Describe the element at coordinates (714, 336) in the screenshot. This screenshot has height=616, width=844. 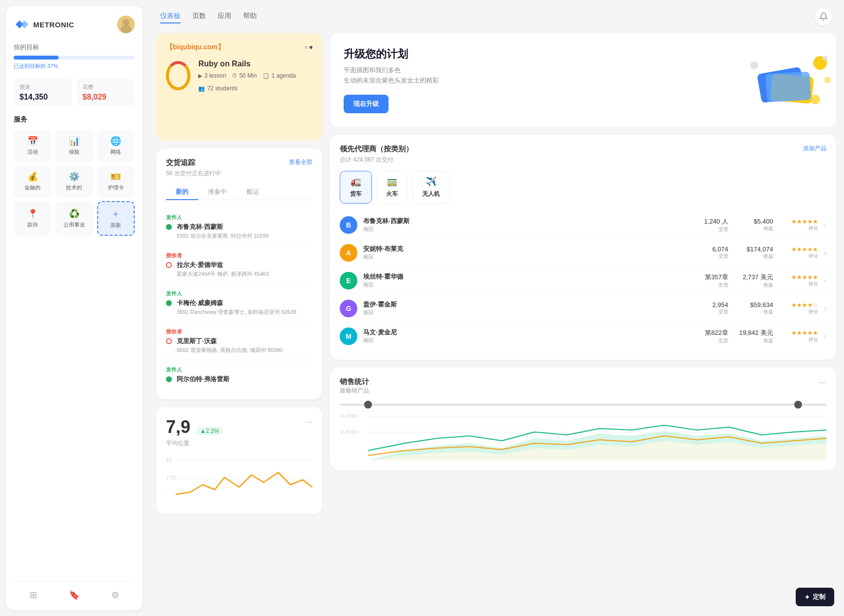
I see `agent-stats-4: 第822章 交货` at that location.